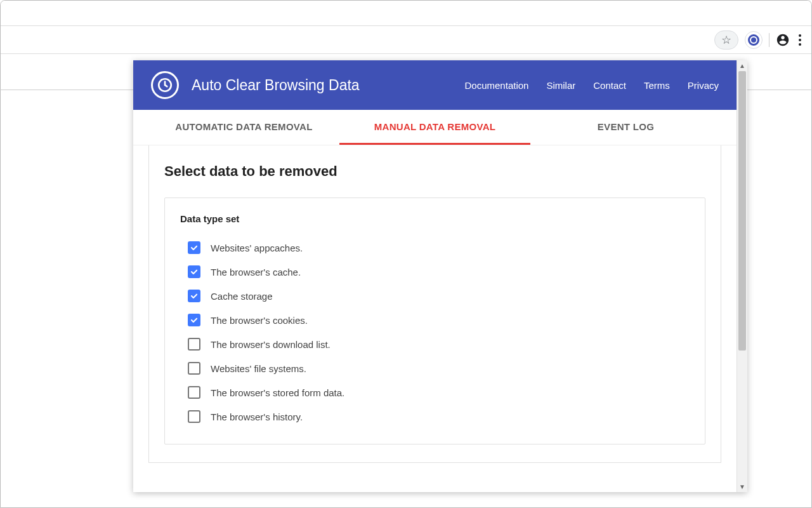 Image resolution: width=812 pixels, height=508 pixels. What do you see at coordinates (242, 296) in the screenshot?
I see `checkbox-label: Cache storage` at bounding box center [242, 296].